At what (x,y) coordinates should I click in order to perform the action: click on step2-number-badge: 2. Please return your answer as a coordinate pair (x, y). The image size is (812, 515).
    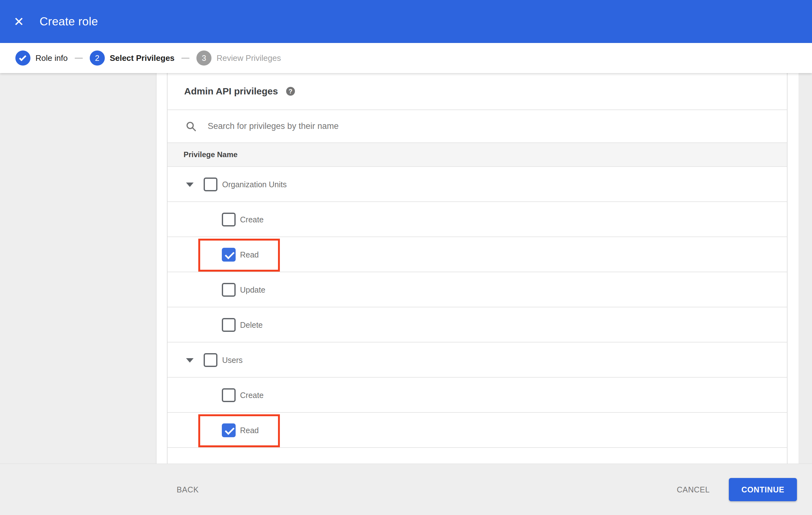
    Looking at the image, I should click on (97, 58).